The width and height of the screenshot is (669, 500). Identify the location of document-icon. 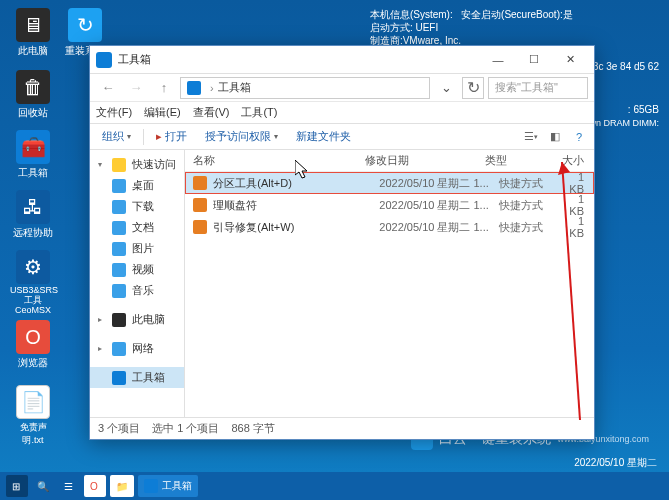
(119, 228).